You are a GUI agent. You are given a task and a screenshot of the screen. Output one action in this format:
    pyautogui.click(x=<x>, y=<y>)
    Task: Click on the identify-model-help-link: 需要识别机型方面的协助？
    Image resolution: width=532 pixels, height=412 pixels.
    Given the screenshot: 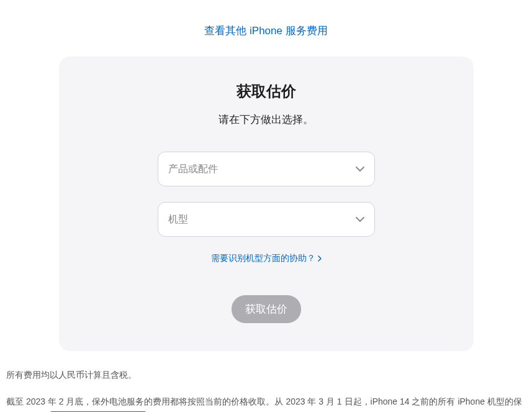 What is the action you would take?
    pyautogui.click(x=266, y=259)
    